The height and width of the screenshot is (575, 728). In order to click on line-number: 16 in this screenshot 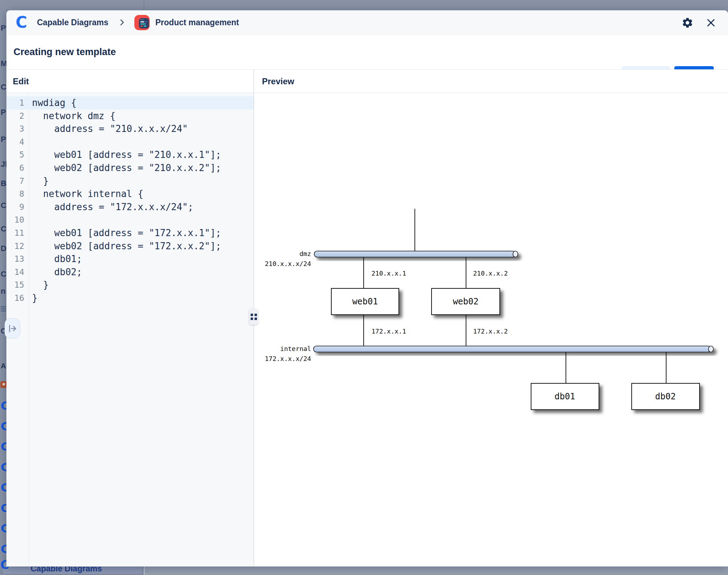, I will do `click(17, 298)`.